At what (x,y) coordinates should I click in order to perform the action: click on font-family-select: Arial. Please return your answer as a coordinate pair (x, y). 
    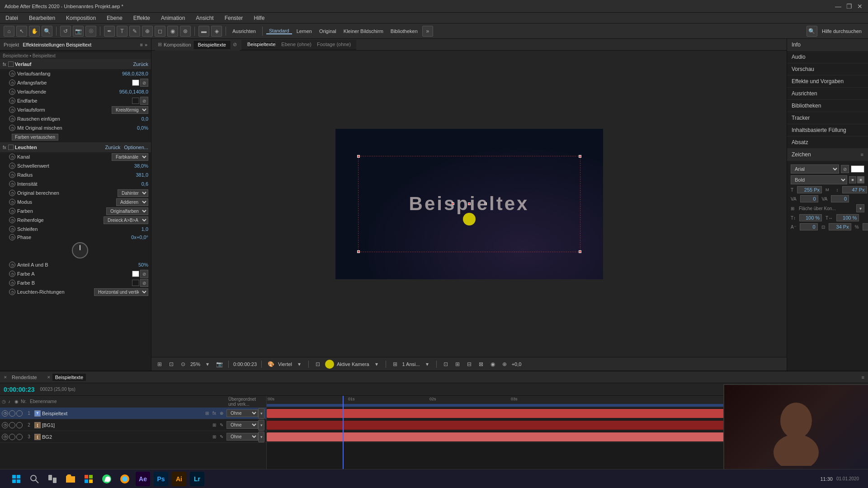
    Looking at the image, I should click on (815, 169).